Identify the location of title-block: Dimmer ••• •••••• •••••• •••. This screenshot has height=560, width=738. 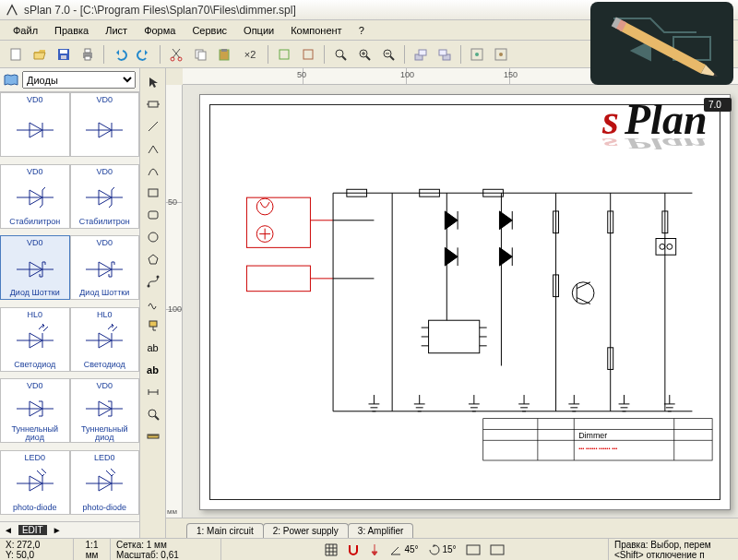
(598, 439).